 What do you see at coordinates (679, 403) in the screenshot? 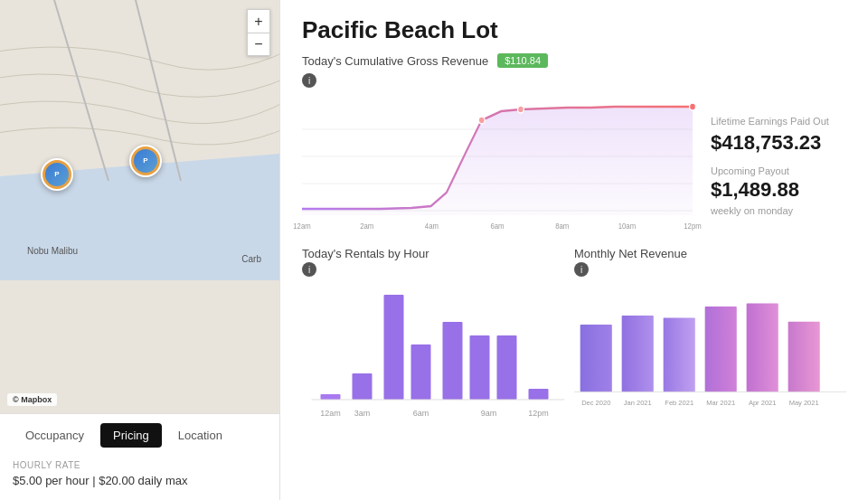
I see `svg-text: Feb 2021` at bounding box center [679, 403].